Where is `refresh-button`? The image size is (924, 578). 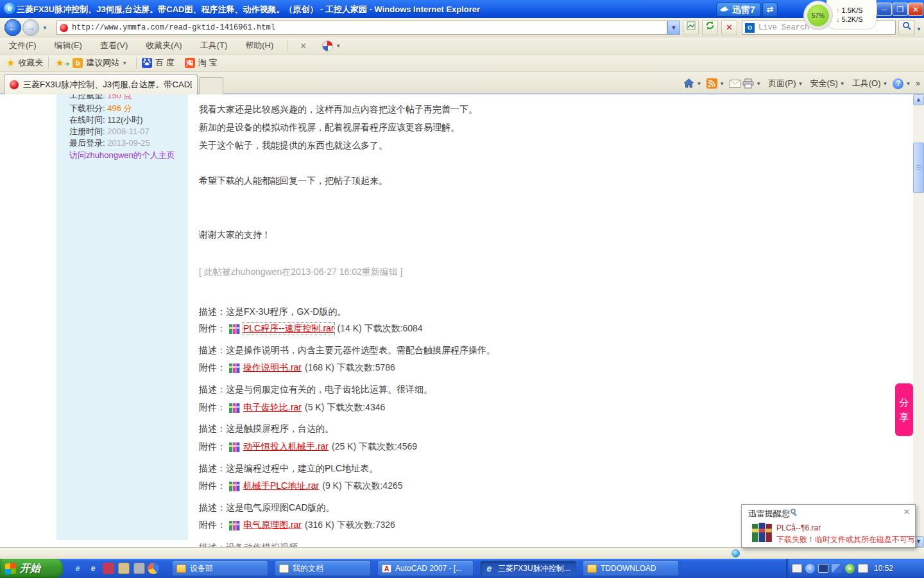 refresh-button is located at coordinates (710, 28).